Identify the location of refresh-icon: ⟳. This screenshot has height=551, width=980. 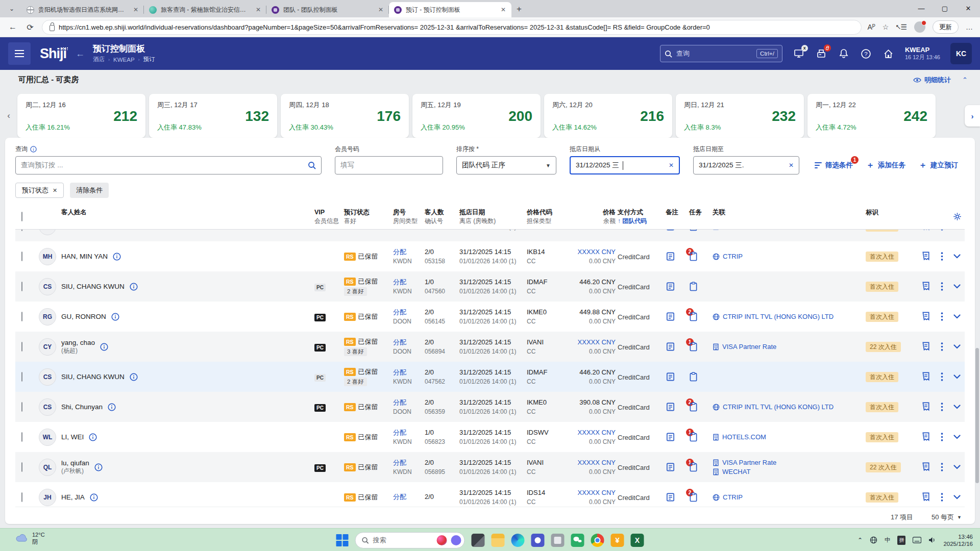
(30, 28).